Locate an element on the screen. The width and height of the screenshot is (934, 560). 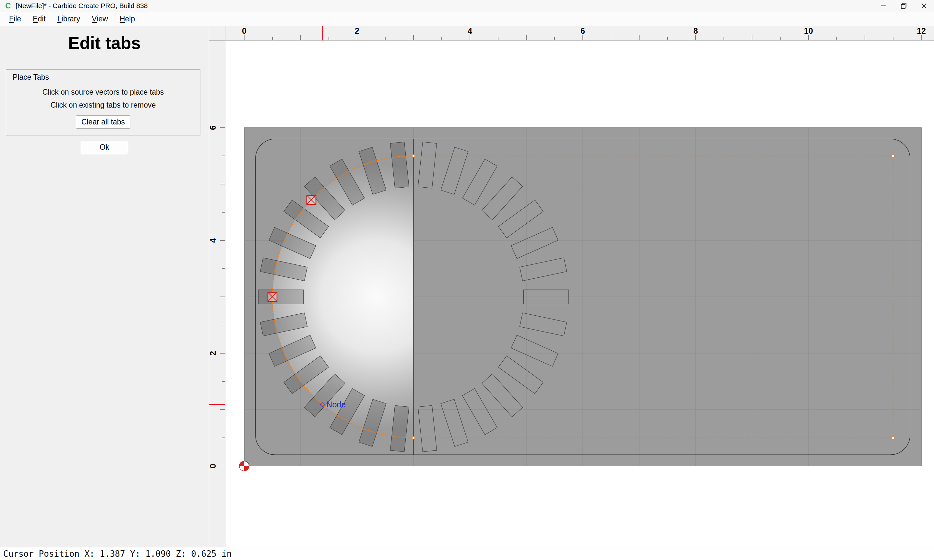
ruler-label: 8 is located at coordinates (696, 31).